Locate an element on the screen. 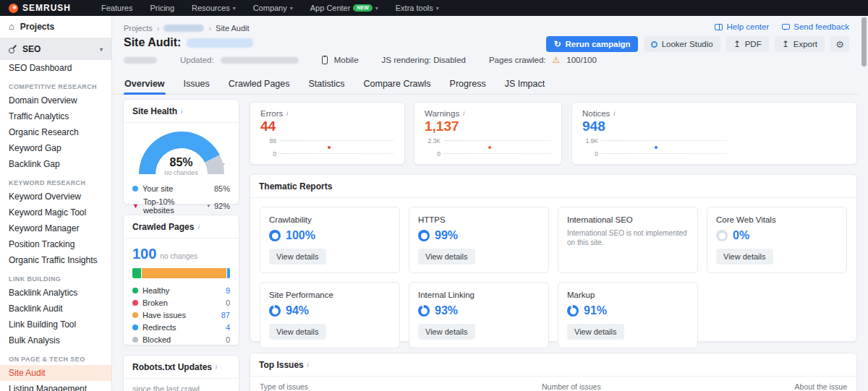 The image size is (868, 391). data-point-dot is located at coordinates (329, 147).